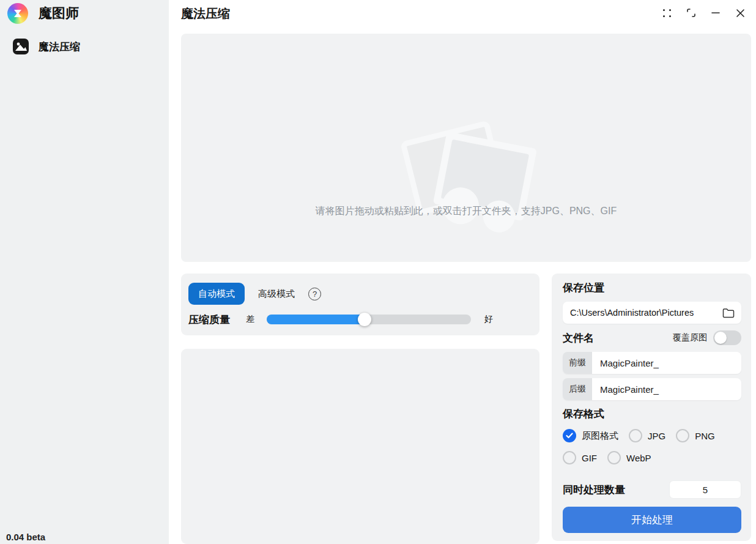  What do you see at coordinates (209, 319) in the screenshot?
I see `quality-label: 压缩质量` at bounding box center [209, 319].